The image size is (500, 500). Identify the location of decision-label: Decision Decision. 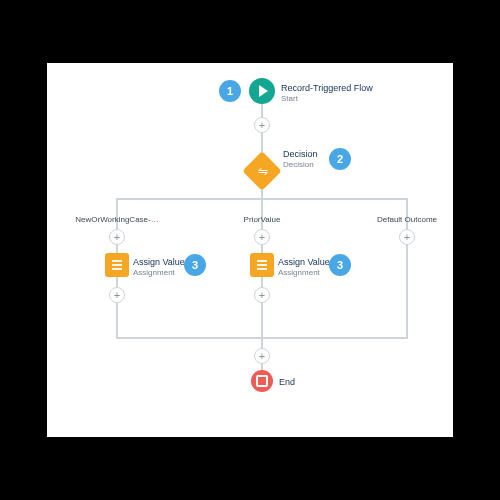
(300, 160).